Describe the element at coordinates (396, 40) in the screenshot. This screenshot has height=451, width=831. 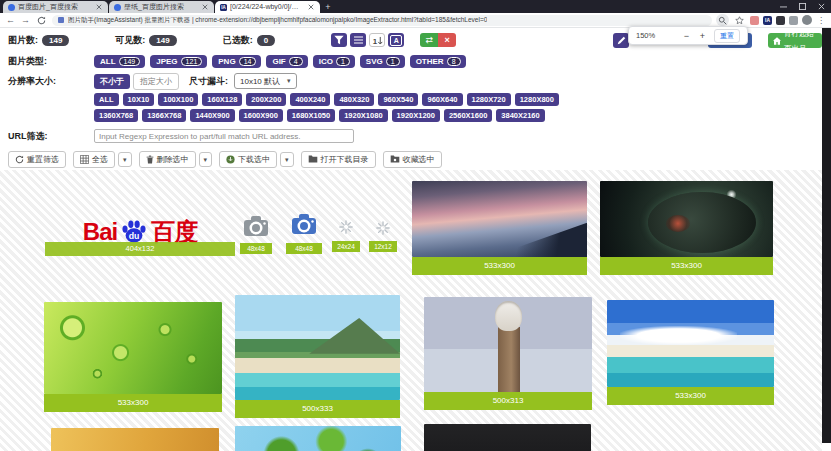
I see `alt-text-button: A` at that location.